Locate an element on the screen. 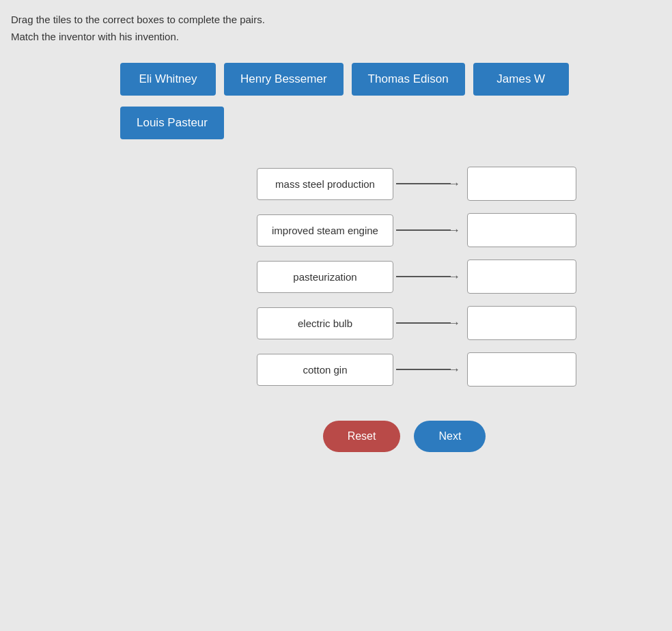 The width and height of the screenshot is (672, 631). reset-button: Reset is located at coordinates (362, 436).